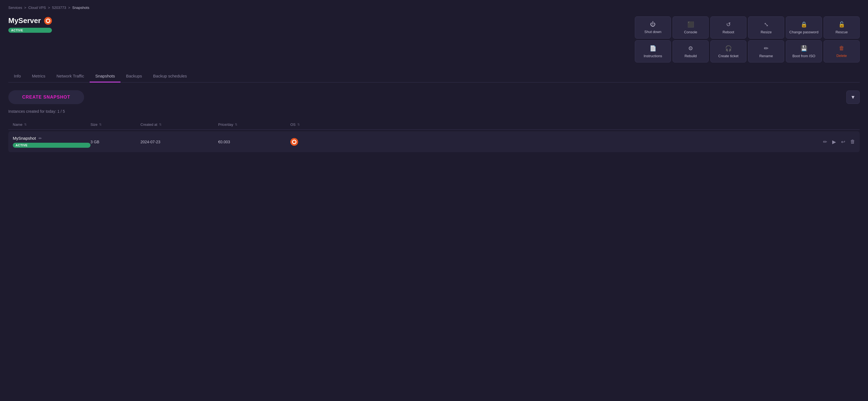  What do you see at coordinates (236, 125) in the screenshot?
I see `sort-price-icon: ⇅` at bounding box center [236, 125].